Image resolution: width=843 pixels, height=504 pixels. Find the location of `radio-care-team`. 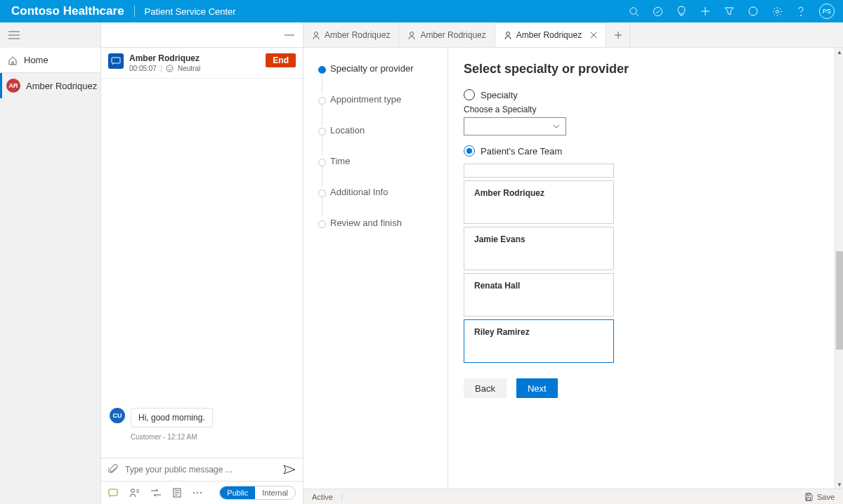

radio-care-team is located at coordinates (469, 151).